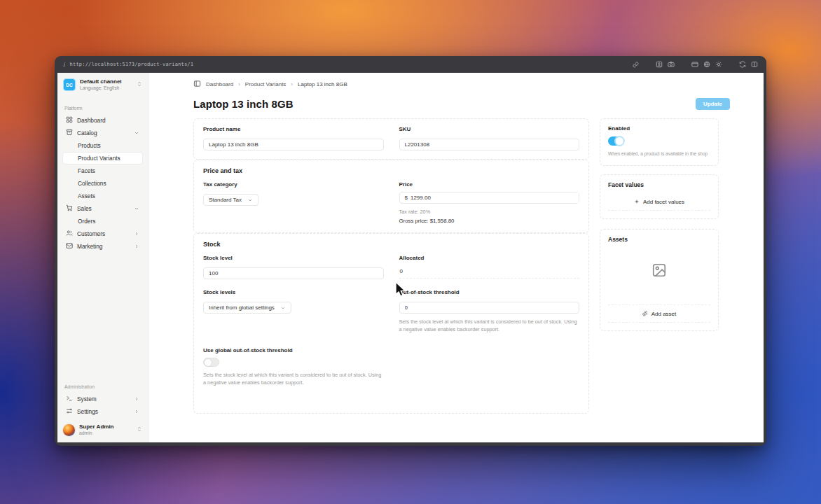 The image size is (821, 504). What do you see at coordinates (104, 209) in the screenshot?
I see `sidebar-item-label: Sales` at bounding box center [104, 209].